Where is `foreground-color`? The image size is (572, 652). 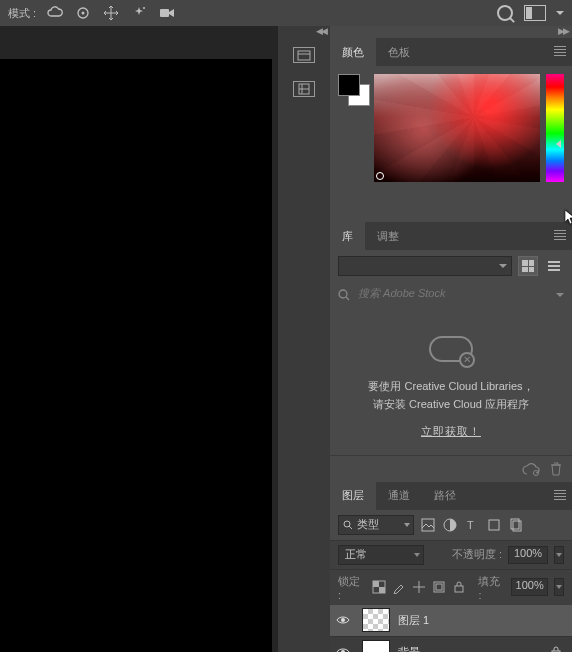
foreground-color is located at coordinates (349, 85).